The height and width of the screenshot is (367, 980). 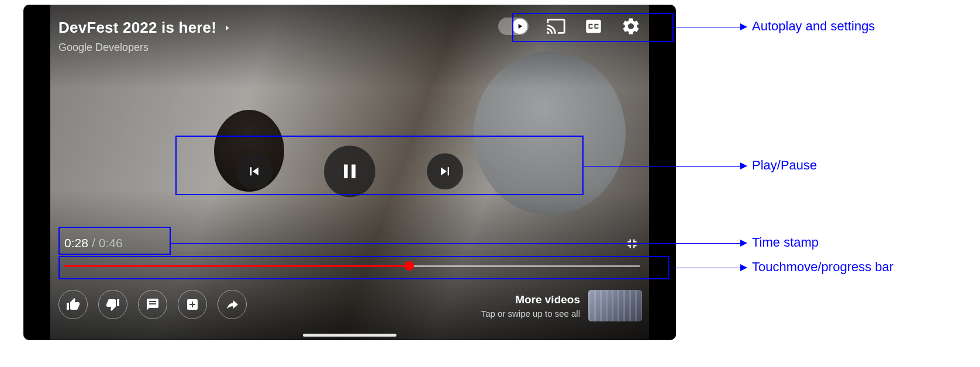 I want to click on exit-fullscreen-icon, so click(x=632, y=244).